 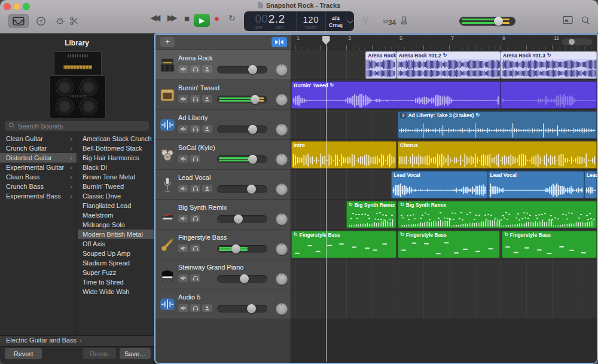 What do you see at coordinates (38, 196) in the screenshot?
I see `sidebar-category-item: Experimental Bass›` at bounding box center [38, 196].